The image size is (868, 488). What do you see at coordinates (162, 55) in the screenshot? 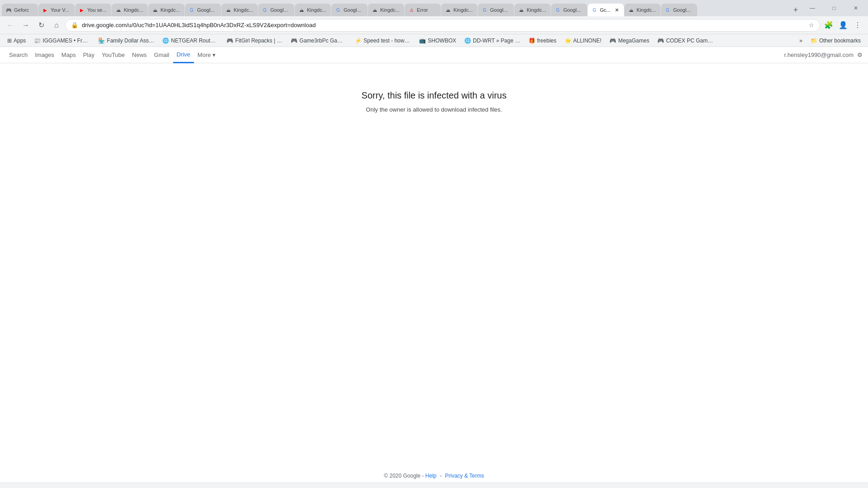
I see `google-nav-link-gmail: Gmail` at bounding box center [162, 55].